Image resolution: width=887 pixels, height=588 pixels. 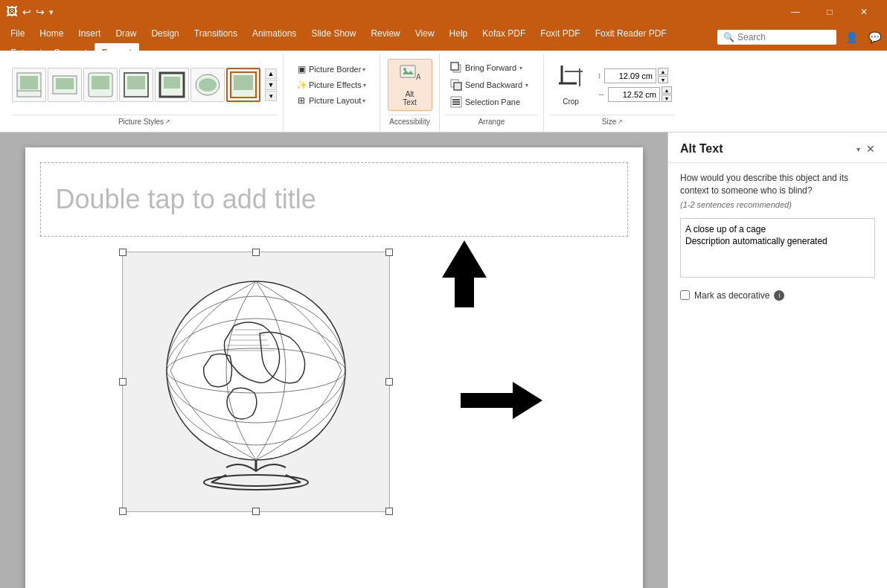 I want to click on panel-close-button: ✕, so click(x=871, y=149).